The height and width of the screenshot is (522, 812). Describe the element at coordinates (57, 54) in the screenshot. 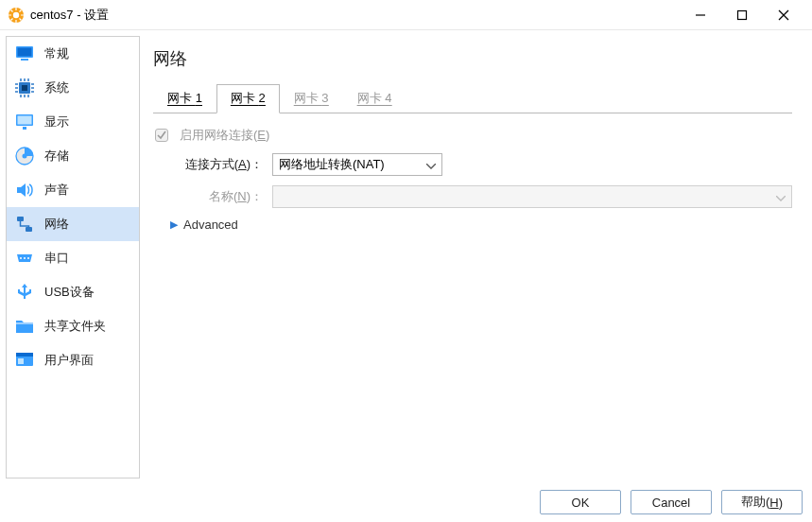

I see `sidebar-item-label: 常规` at that location.